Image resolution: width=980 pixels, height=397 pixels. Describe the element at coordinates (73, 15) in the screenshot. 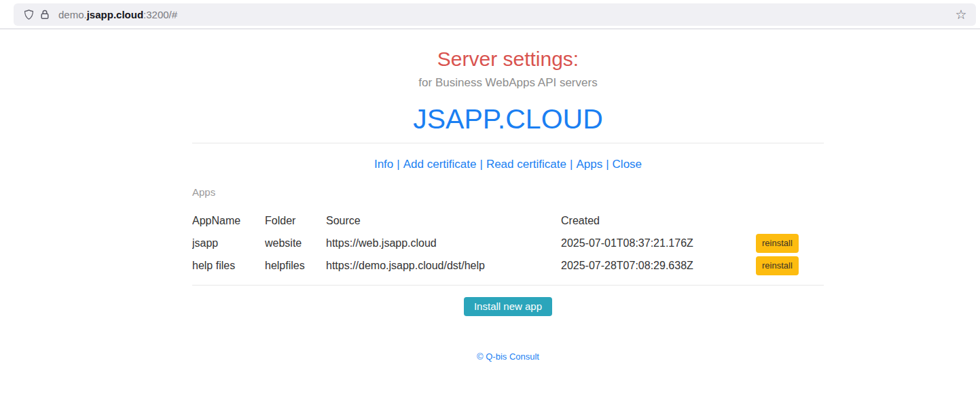

I see `url-subdomain: demo.` at that location.